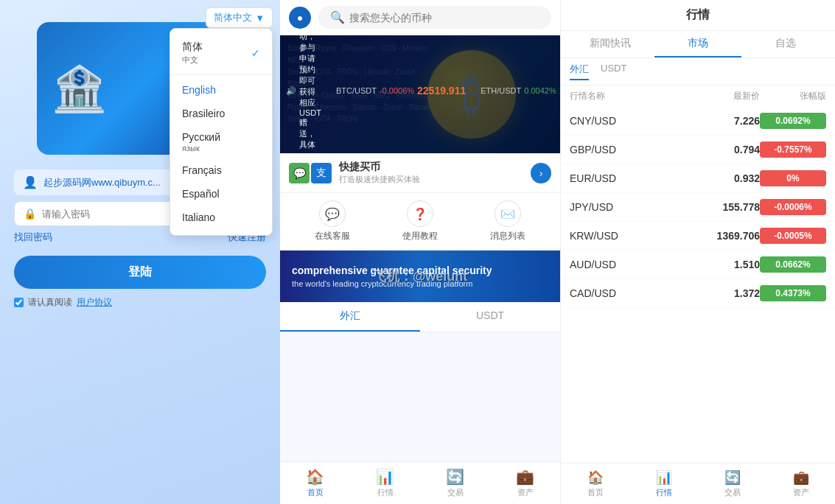 This screenshot has width=835, height=504. Describe the element at coordinates (698, 15) in the screenshot. I see `market-header: 行情` at that location.